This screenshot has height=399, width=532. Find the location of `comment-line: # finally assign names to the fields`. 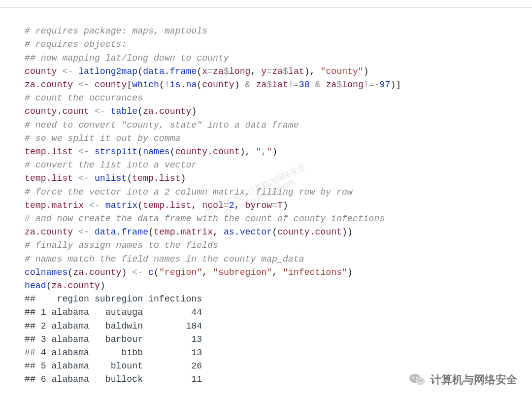

comment-line: # finally assign names to the fields is located at coordinates (121, 245).